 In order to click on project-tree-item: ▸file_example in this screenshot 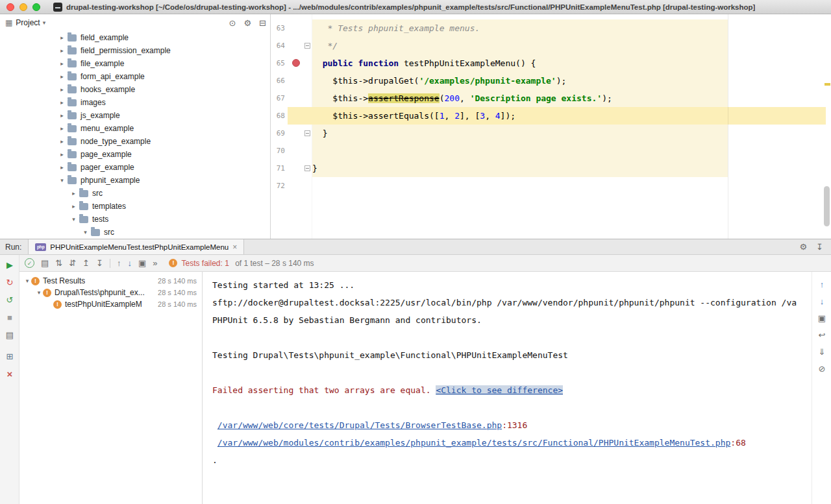, I will do `click(135, 64)`.